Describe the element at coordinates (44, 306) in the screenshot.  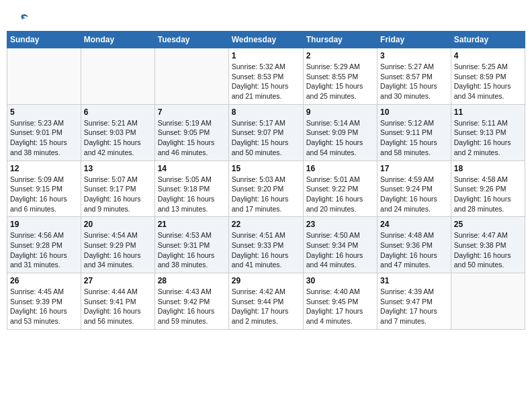
I see `day-info: Sunrise: 4:45 AM Sunset: 9:39 PM Dayligh…` at that location.